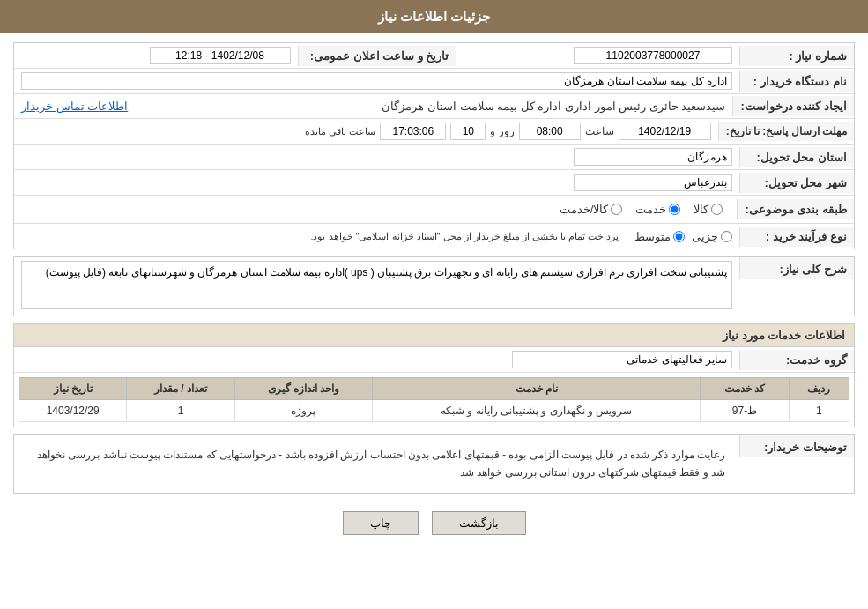 The width and height of the screenshot is (868, 609). What do you see at coordinates (377, 286) in the screenshot?
I see `need-desc-textarea: پشتیبانی سخت افزاری نرم افزاری سیستم های…` at bounding box center [377, 286].